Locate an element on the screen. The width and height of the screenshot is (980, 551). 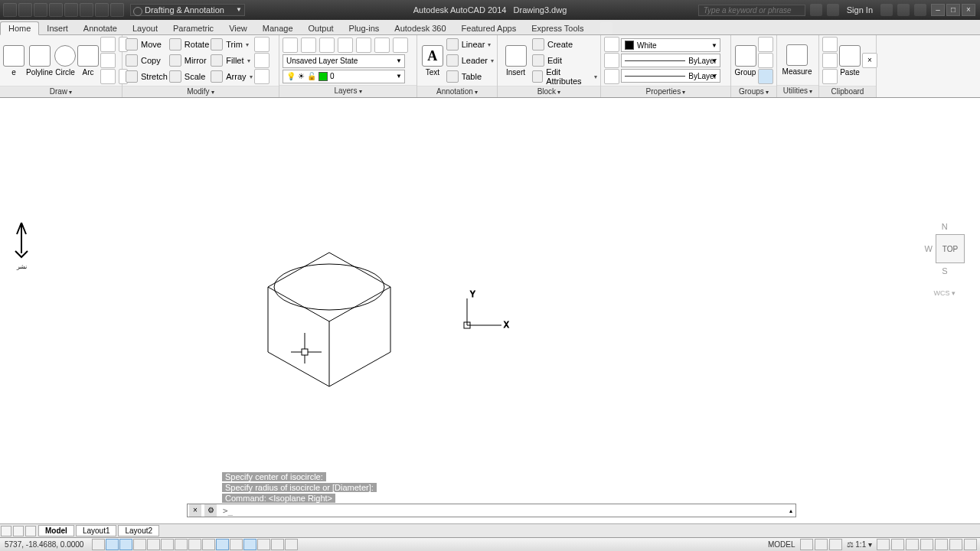
scale-button: Scale is located at coordinates (189, 77).